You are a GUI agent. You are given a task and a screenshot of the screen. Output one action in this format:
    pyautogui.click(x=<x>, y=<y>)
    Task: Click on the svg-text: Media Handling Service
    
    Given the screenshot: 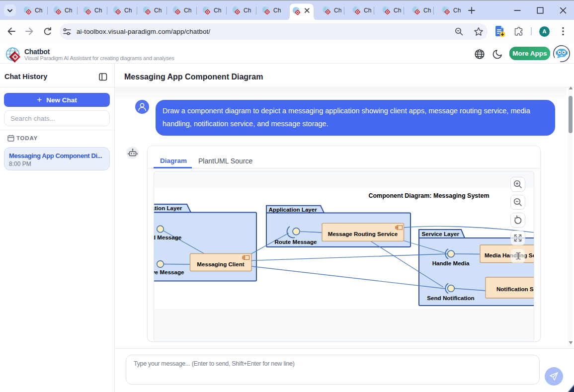 What is the action you would take?
    pyautogui.click(x=509, y=255)
    